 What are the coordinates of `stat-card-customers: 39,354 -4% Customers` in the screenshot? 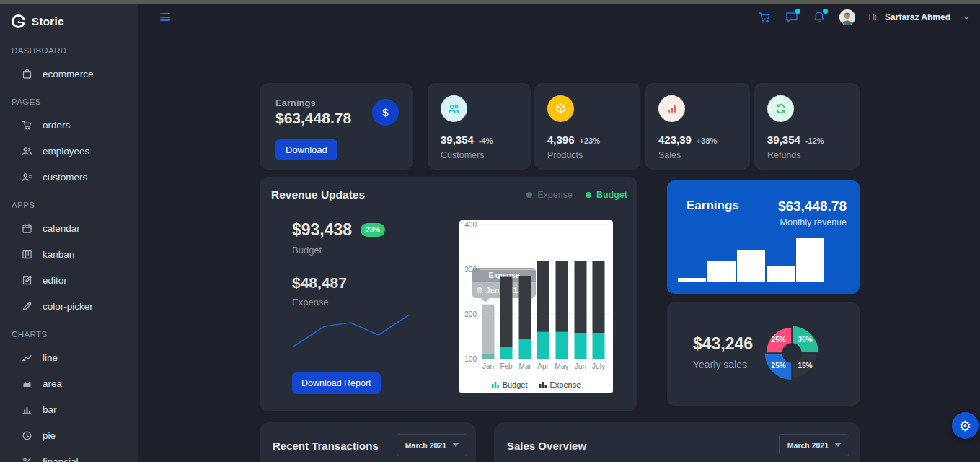 It's located at (479, 126).